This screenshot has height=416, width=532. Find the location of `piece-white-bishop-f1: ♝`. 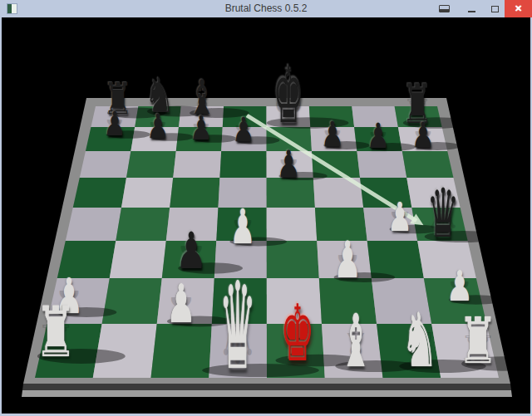

piece-white-bishop-f1: ♝ is located at coordinates (356, 341).